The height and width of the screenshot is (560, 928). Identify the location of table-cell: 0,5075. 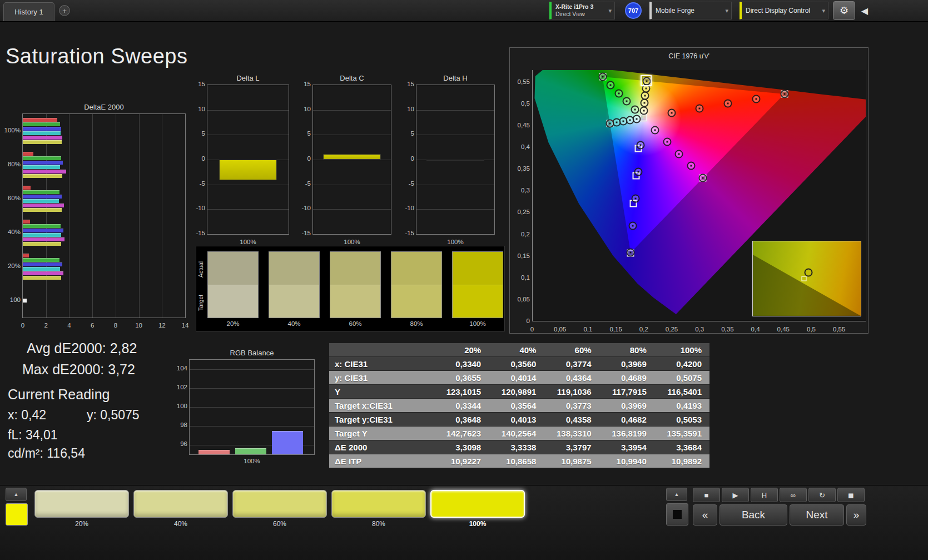
(682, 378).